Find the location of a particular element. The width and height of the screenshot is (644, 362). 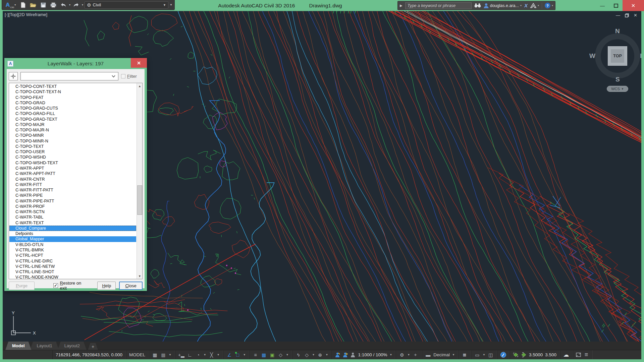

maximize-button is located at coordinates (616, 5).